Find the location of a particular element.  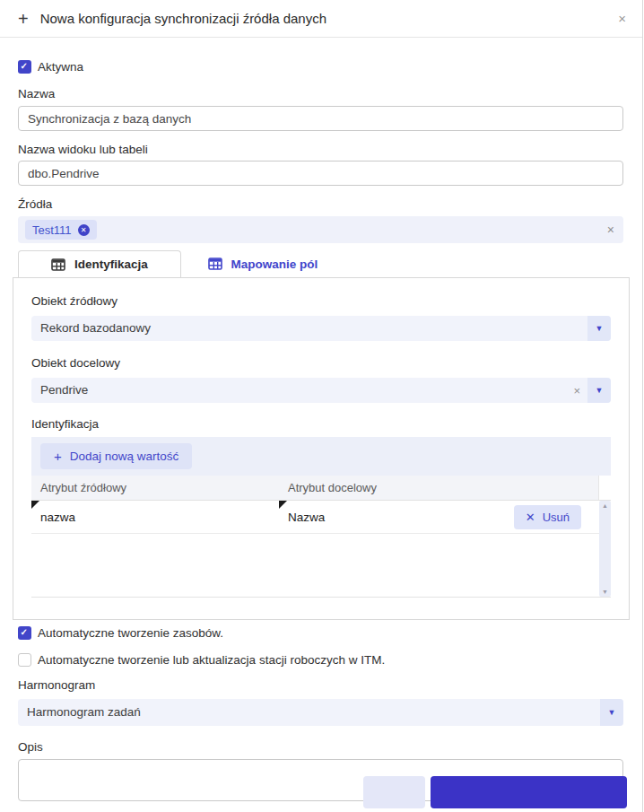

target-object-clear-icon: × is located at coordinates (577, 390).